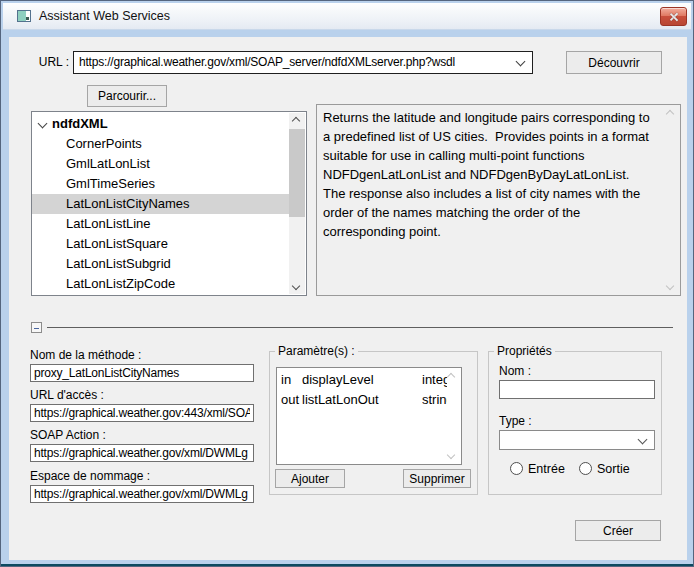 Image resolution: width=694 pixels, height=567 pixels. What do you see at coordinates (90, 476) in the screenshot?
I see `namespace-label: Espace de nommage :` at bounding box center [90, 476].